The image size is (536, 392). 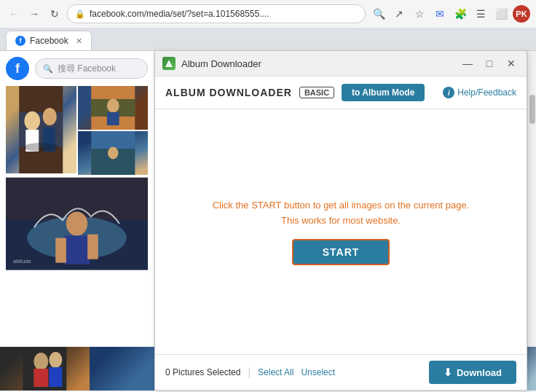 I want to click on toolbar-icons: 🔍 ↗ ☆ ✉ 🧩 ☰ ⬜ PK, so click(x=450, y=14).